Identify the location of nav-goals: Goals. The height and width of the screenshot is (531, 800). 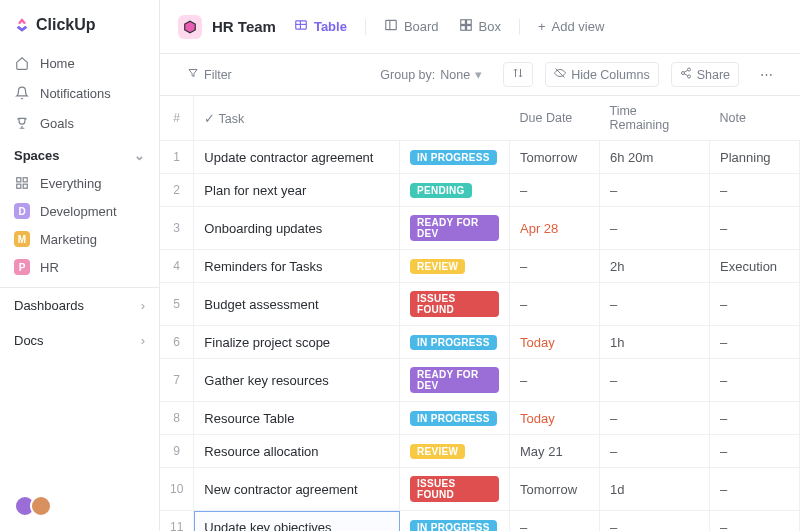
(80, 123).